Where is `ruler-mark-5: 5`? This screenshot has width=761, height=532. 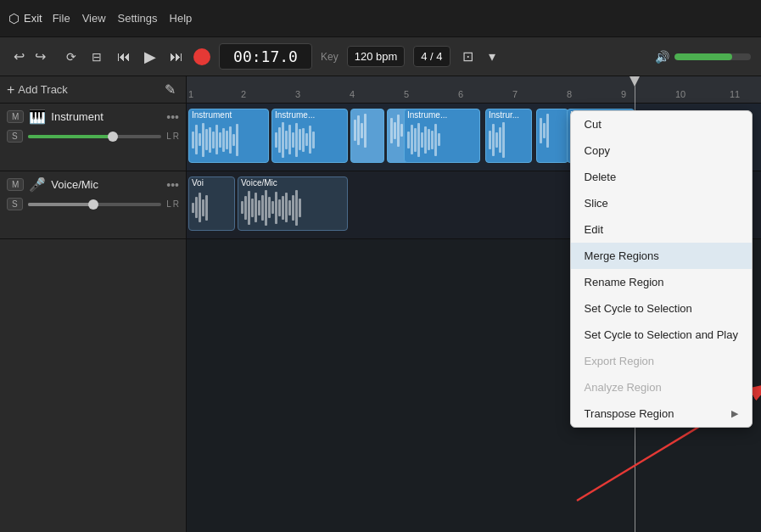 ruler-mark-5: 5 is located at coordinates (406, 94).